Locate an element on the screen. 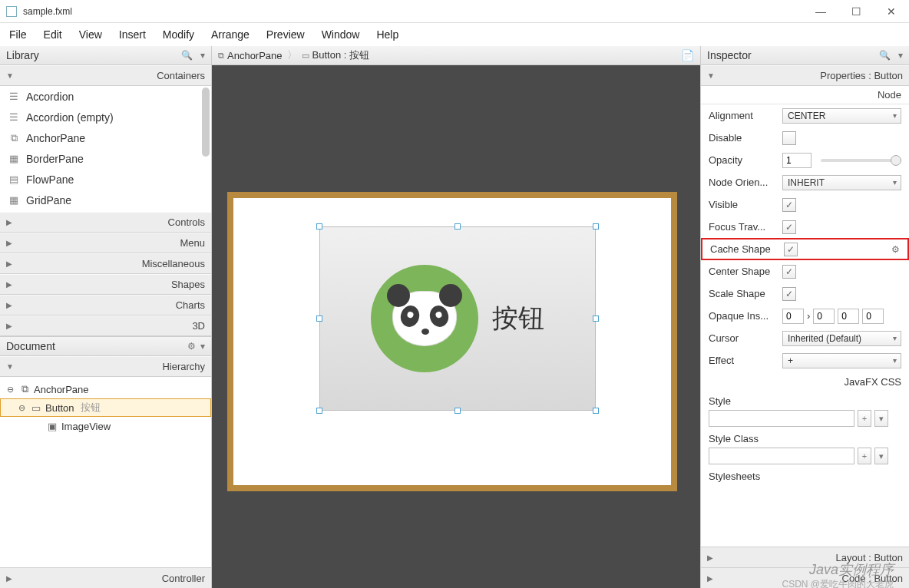  section-shapes: ▶Shapes is located at coordinates (106, 284).